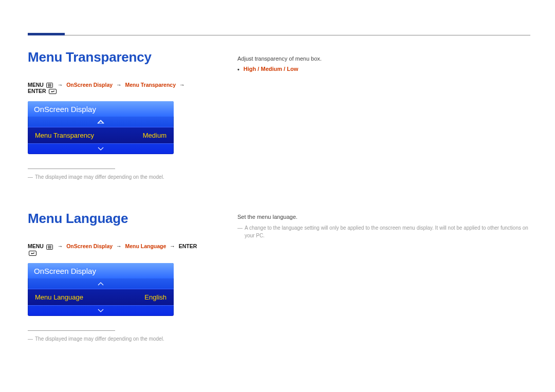 This screenshot has width=555, height=392. Describe the element at coordinates (145, 246) in the screenshot. I see `bc-p2: Menu Language` at that location.